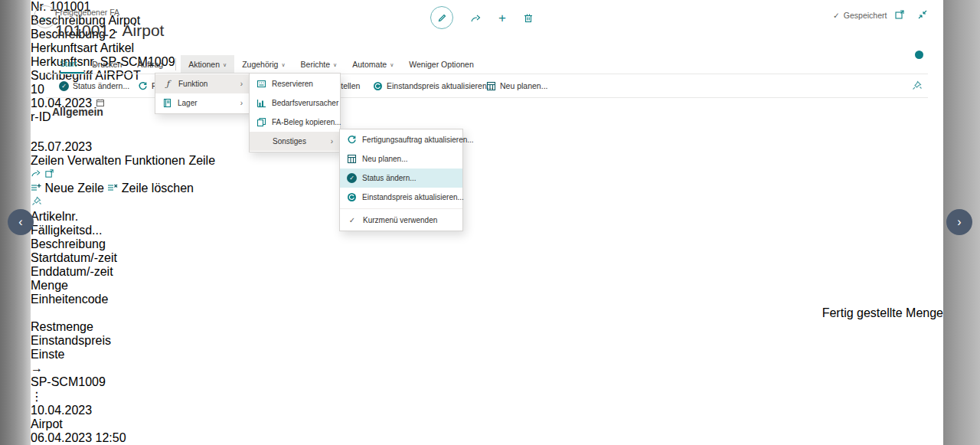  I want to click on col-einstandspreis: Einstandspreis, so click(487, 341).